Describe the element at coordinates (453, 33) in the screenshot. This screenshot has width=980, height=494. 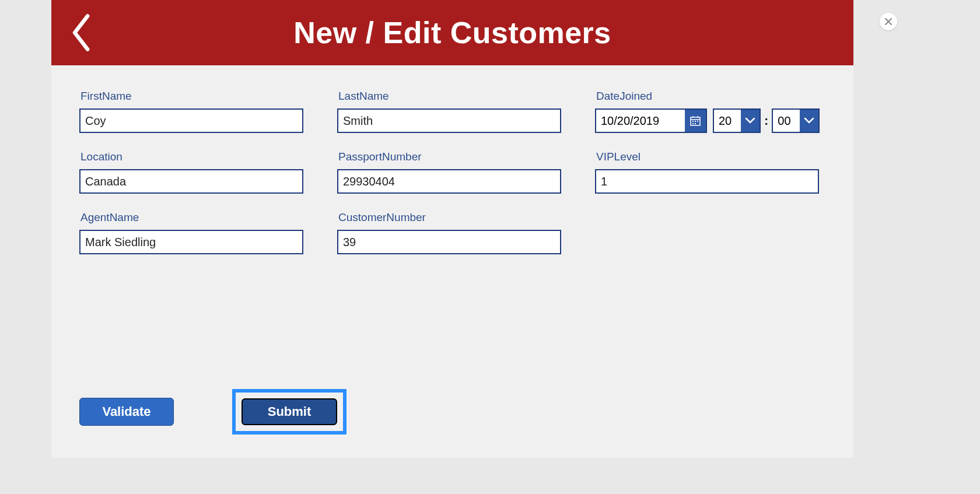
I see `form-title: New / Edit Customers` at that location.